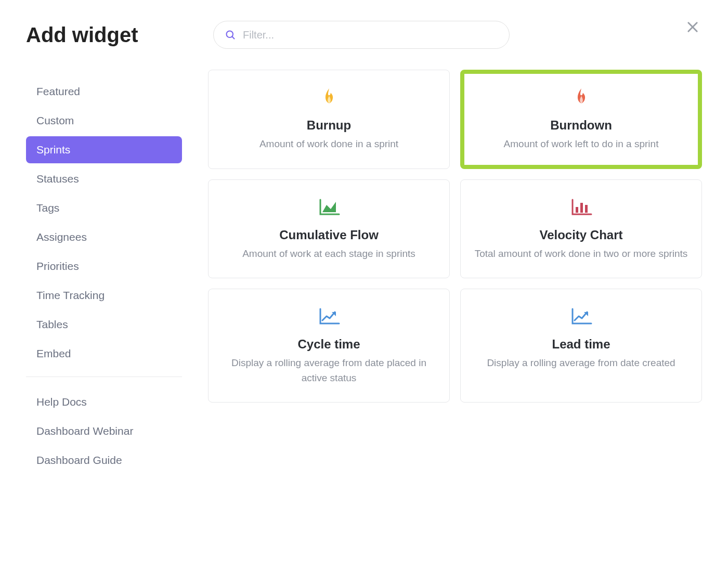 This screenshot has height=570, width=728. Describe the element at coordinates (329, 207) in the screenshot. I see `area-chart-icon` at that location.